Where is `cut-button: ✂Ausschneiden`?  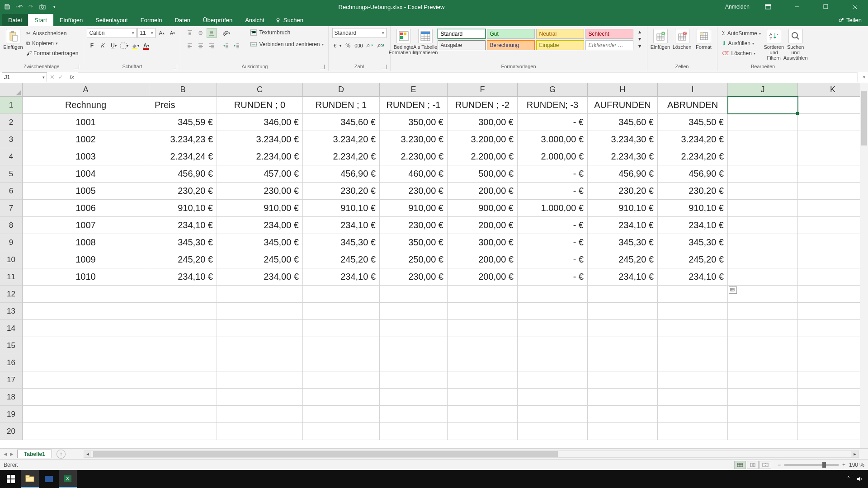 cut-button: ✂Ausschneiden is located at coordinates (52, 33).